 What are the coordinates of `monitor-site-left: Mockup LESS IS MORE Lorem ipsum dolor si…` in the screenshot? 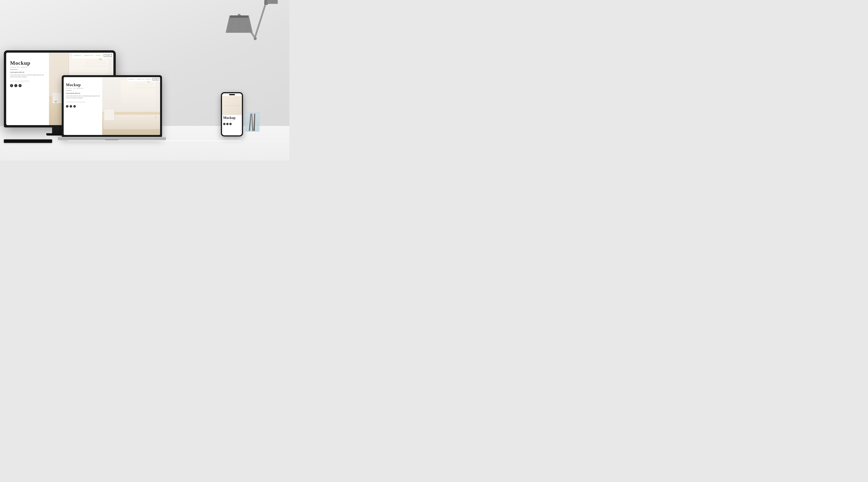 It's located at (28, 89).